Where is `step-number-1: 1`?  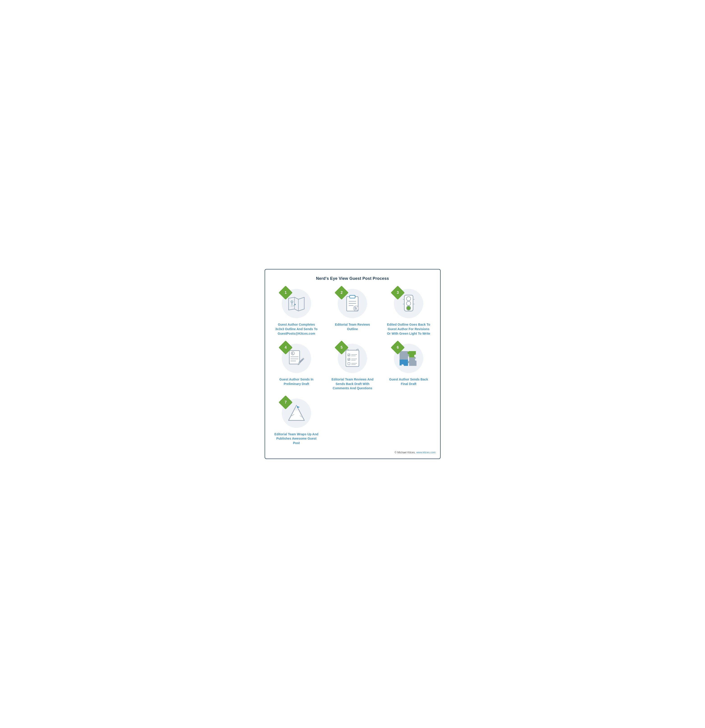 step-number-1: 1 is located at coordinates (285, 293).